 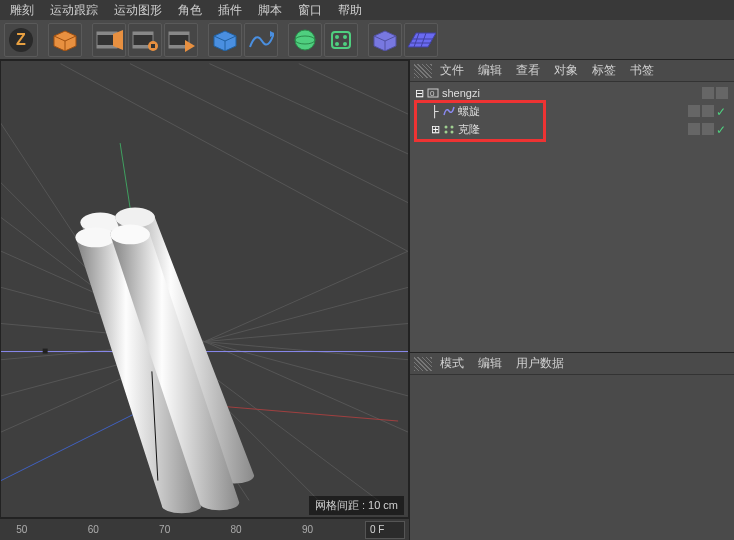 I want to click on menu-motion-tracking: 运动跟踪, so click(x=74, y=10).